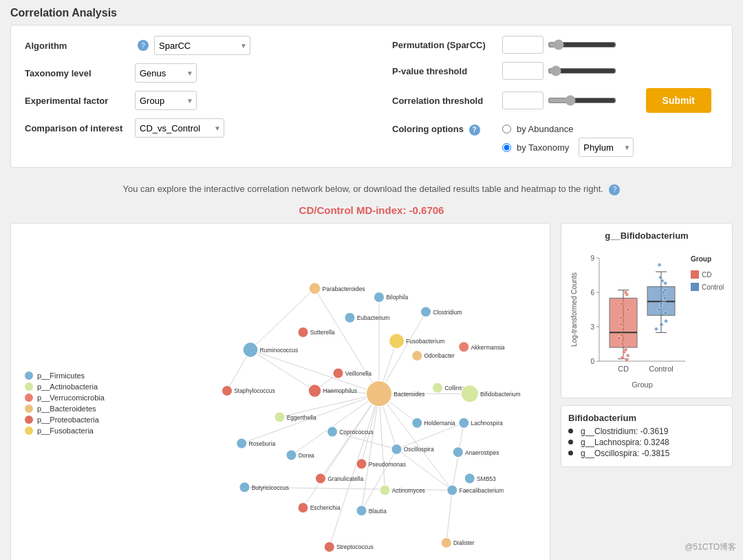  Describe the element at coordinates (464, 543) in the screenshot. I see `svg-text: Dialister` at that location.